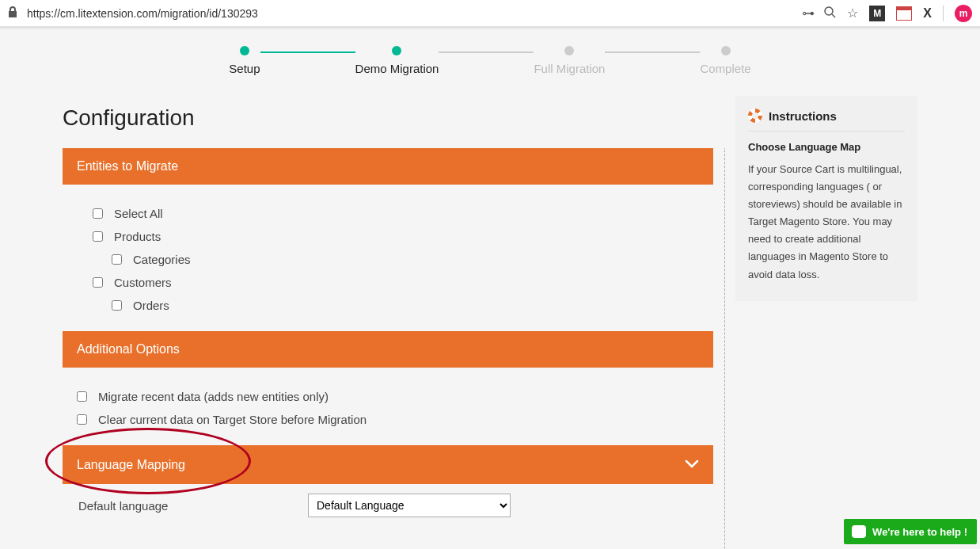  Describe the element at coordinates (388, 420) in the screenshot. I see `checkbox-clear-data: Clear current data on Target Store befor…` at that location.